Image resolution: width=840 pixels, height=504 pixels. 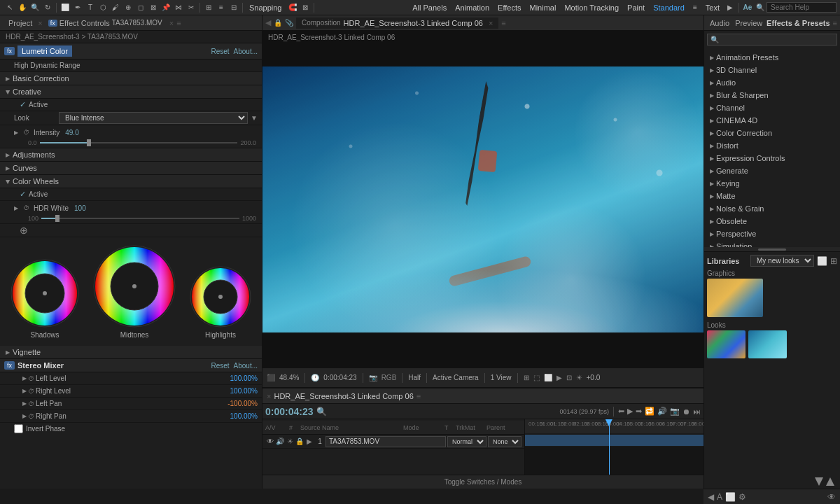 I want to click on look-expand-icon: ▼, so click(x=254, y=118).